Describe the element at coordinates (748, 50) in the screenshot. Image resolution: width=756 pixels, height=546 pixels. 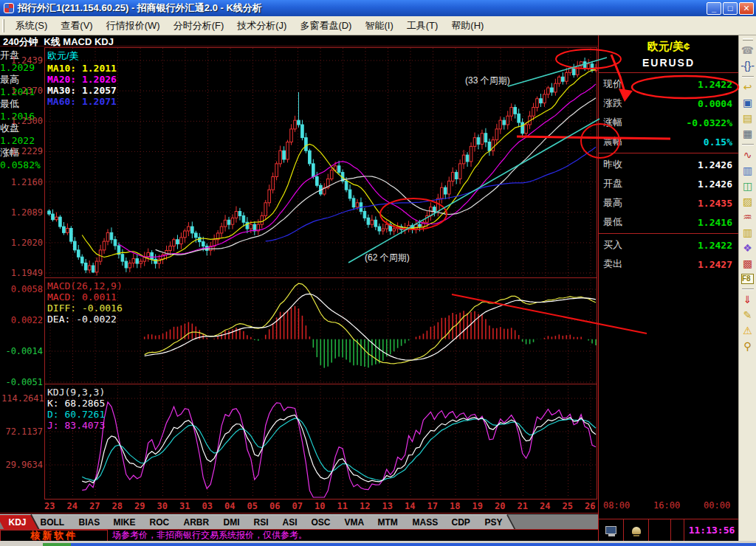
I see `phone-icon: ☎` at that location.